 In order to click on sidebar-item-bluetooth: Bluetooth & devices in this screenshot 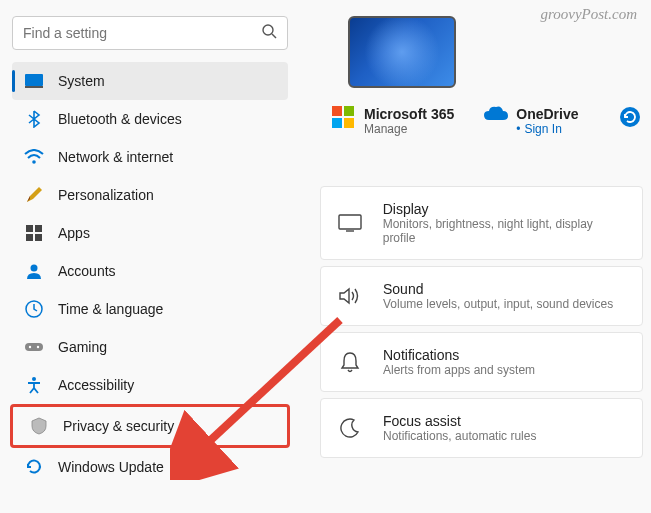, I will do `click(150, 119)`.